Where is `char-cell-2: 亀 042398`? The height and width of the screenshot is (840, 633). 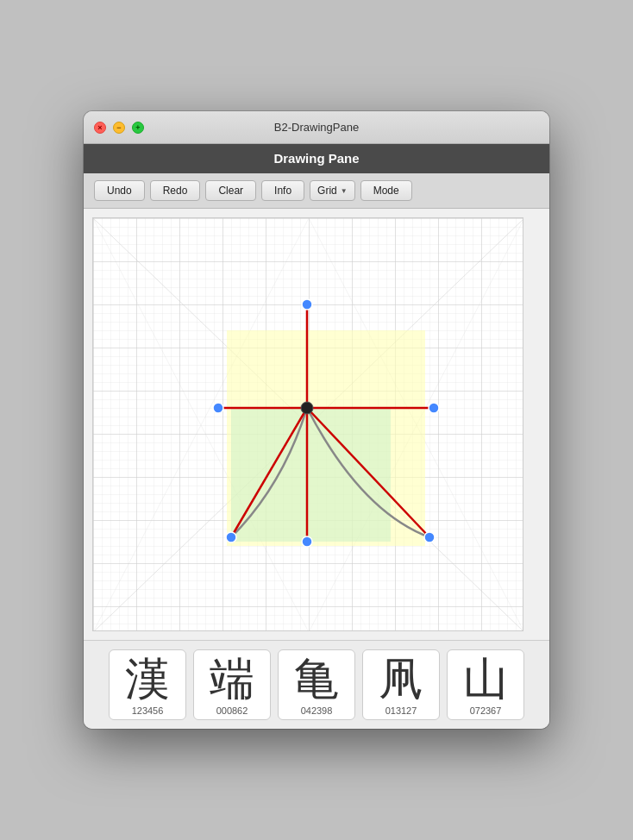
char-cell-2: 亀 042398 is located at coordinates (316, 685).